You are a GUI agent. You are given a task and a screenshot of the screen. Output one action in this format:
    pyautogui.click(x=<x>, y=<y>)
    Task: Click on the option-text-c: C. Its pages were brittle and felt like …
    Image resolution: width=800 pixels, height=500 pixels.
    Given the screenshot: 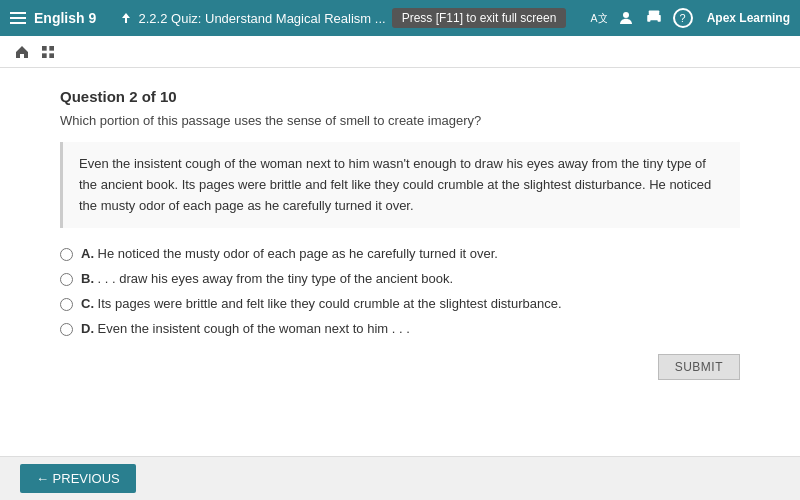 What is the action you would take?
    pyautogui.click(x=322, y=304)
    